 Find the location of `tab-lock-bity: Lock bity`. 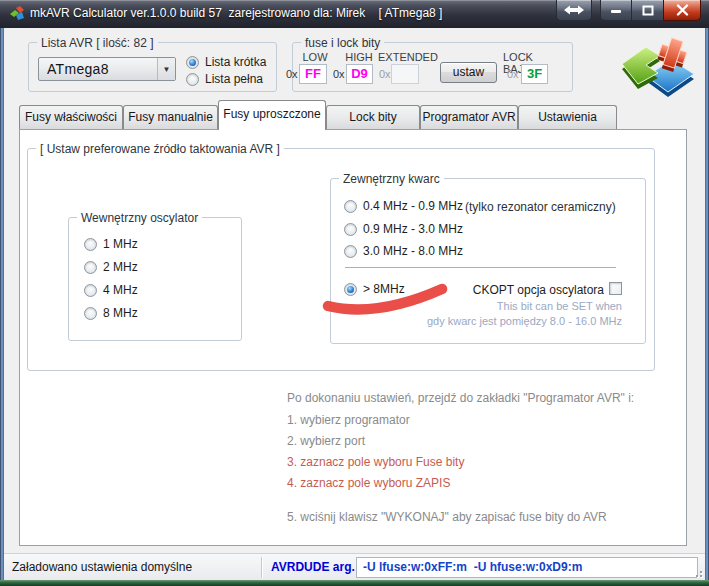

tab-lock-bity: Lock bity is located at coordinates (373, 117).